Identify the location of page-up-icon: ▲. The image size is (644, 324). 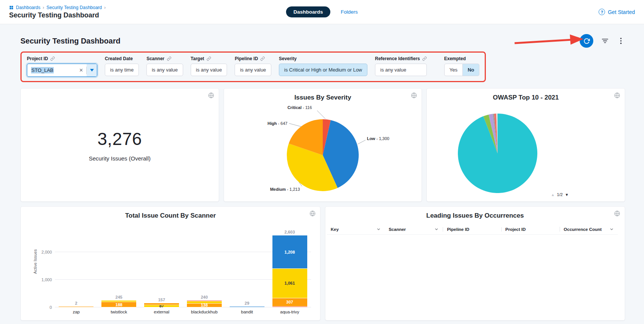
(553, 195).